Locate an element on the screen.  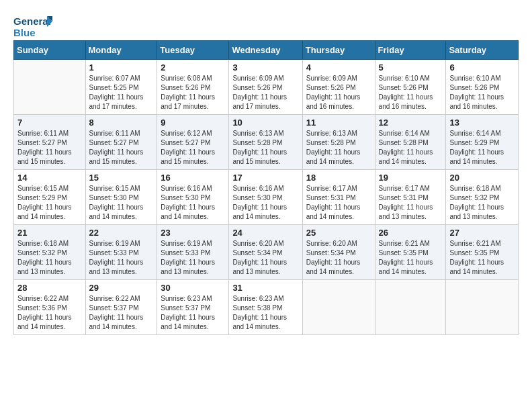
calendar-cell: 18Sunrise: 6:17 AM Sunset: 5:31 PM Dayli… is located at coordinates (339, 197).